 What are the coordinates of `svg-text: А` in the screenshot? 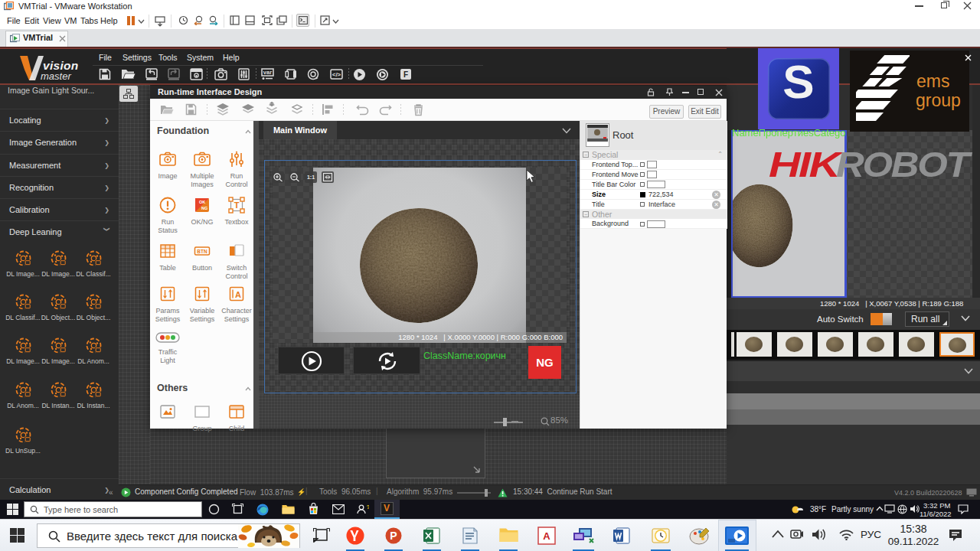 It's located at (547, 536).